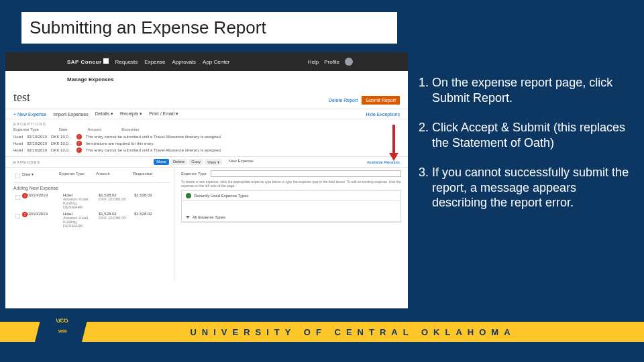  What do you see at coordinates (531, 188) in the screenshot?
I see `instruction-step: If you cannot successfully submit the re…` at bounding box center [531, 188].